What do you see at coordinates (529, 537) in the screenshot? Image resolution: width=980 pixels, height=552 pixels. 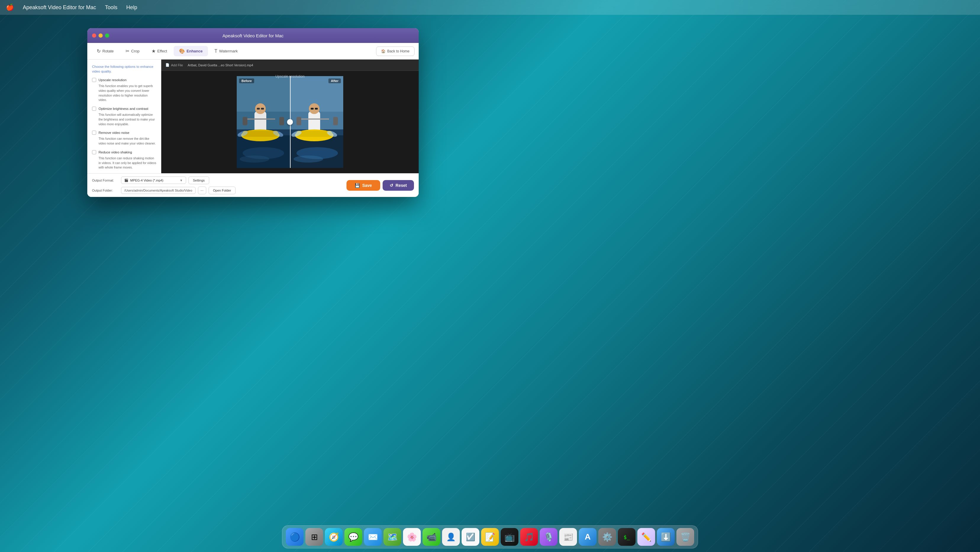 I see `dock-item-music: 🎵` at bounding box center [529, 537].